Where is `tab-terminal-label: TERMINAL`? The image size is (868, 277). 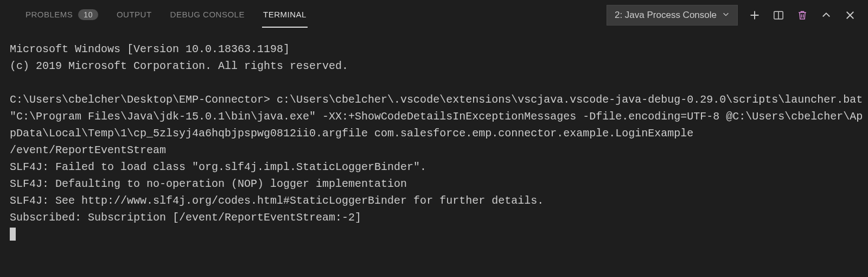
tab-terminal-label: TERMINAL is located at coordinates (285, 14).